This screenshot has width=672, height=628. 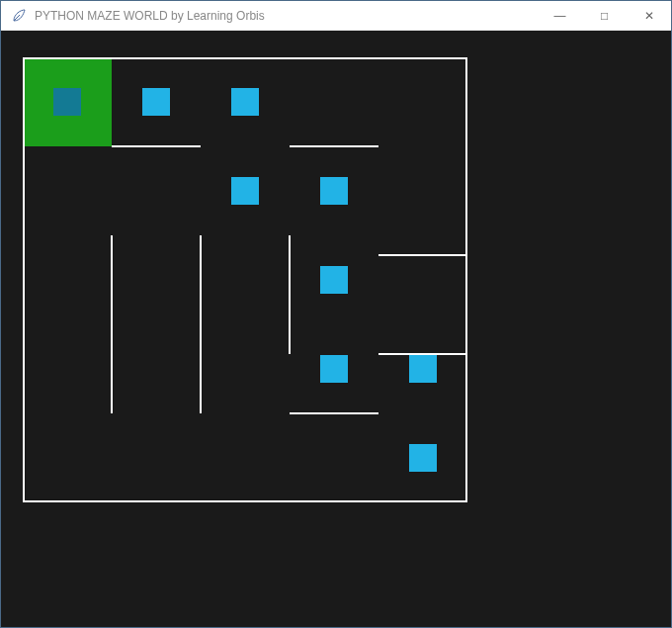 I want to click on titlebar: PYTHON MAZE WORLD by Learning Orbis — □ …, so click(x=336, y=16).